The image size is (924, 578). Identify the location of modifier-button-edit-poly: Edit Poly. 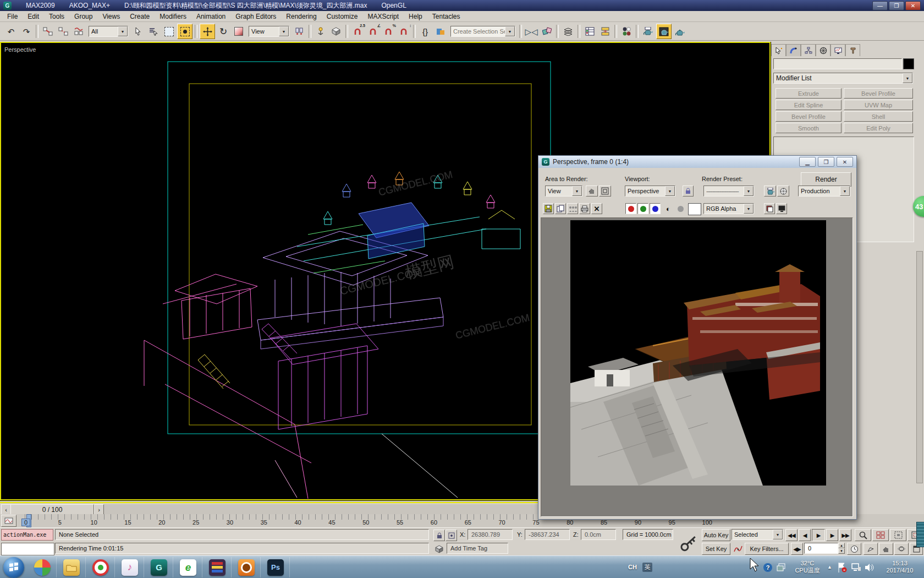
(878, 128).